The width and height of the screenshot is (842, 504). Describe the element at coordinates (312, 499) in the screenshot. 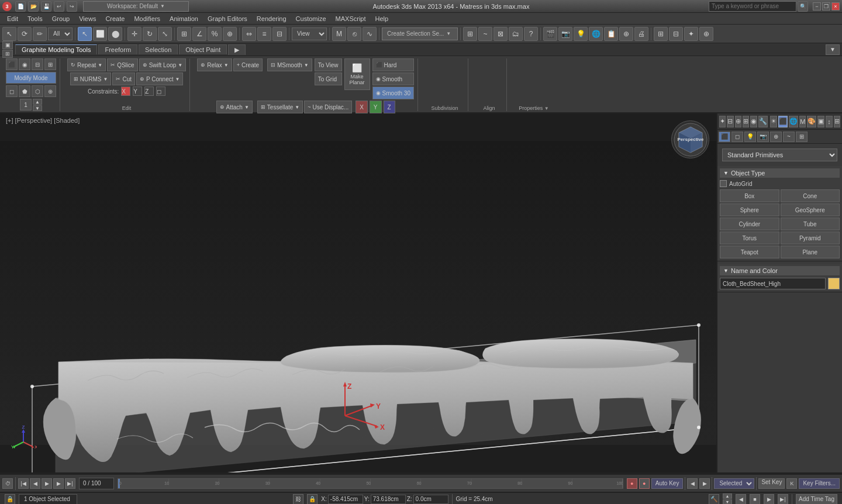

I see `lock-icon2: 🔒` at that location.